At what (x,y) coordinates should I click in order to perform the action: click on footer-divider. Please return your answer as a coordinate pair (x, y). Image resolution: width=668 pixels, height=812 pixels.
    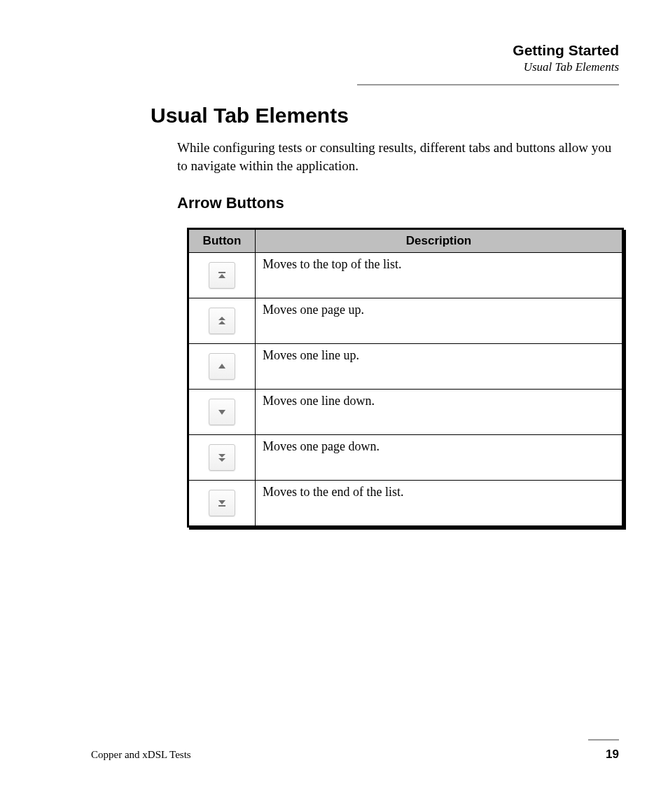
    Looking at the image, I should click on (604, 740).